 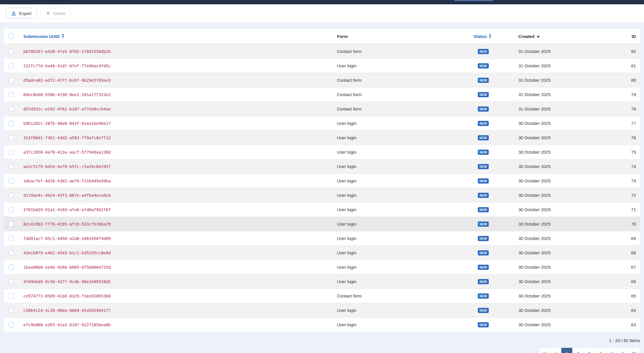 What do you see at coordinates (322, 138) in the screenshot?
I see `table-row: 313f86d1-7361-43d2-a583-f79a7c8e7f12 Use…` at bounding box center [322, 138].